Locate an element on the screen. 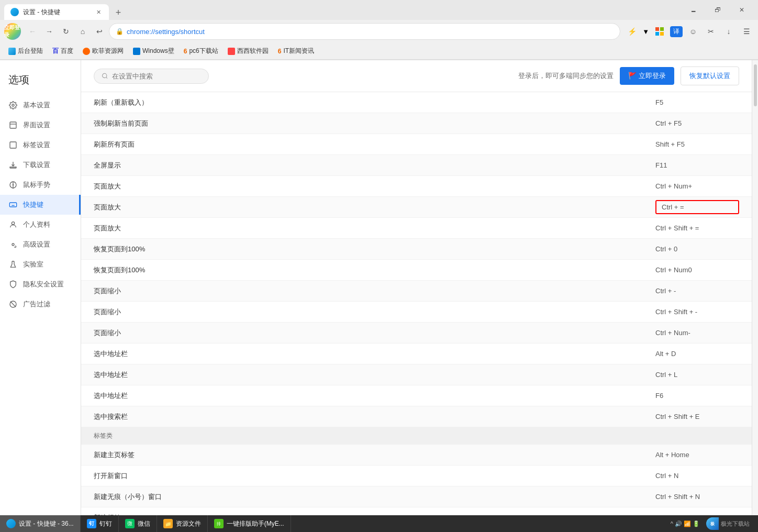  browser-chrome: 设置 - 快捷键 ✕ + 🗕 🗗 ✕ 立即登录 ← → ↻ ⌂ ↩ 🔒 chro… is located at coordinates (379, 30).